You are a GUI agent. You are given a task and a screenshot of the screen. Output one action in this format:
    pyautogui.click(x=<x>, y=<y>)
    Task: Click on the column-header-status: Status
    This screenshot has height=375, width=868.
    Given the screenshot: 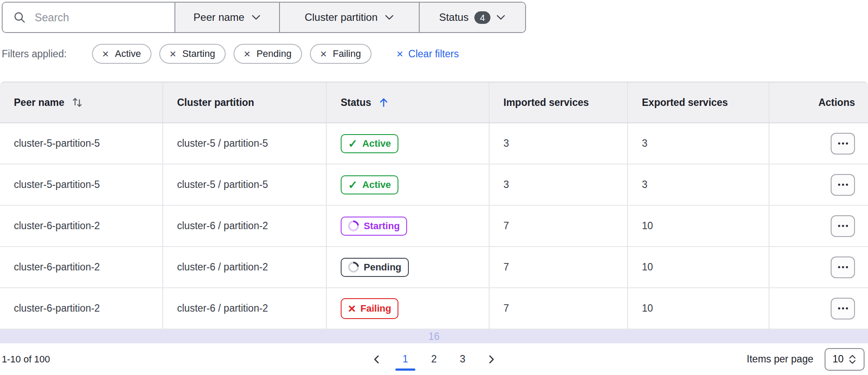 What is the action you would take?
    pyautogui.click(x=408, y=102)
    